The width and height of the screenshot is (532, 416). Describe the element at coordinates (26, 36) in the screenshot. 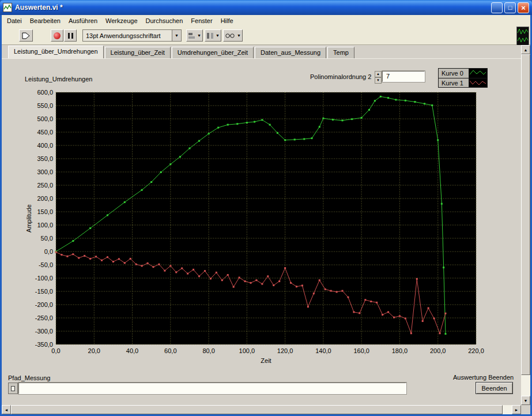

I see `run-button` at that location.